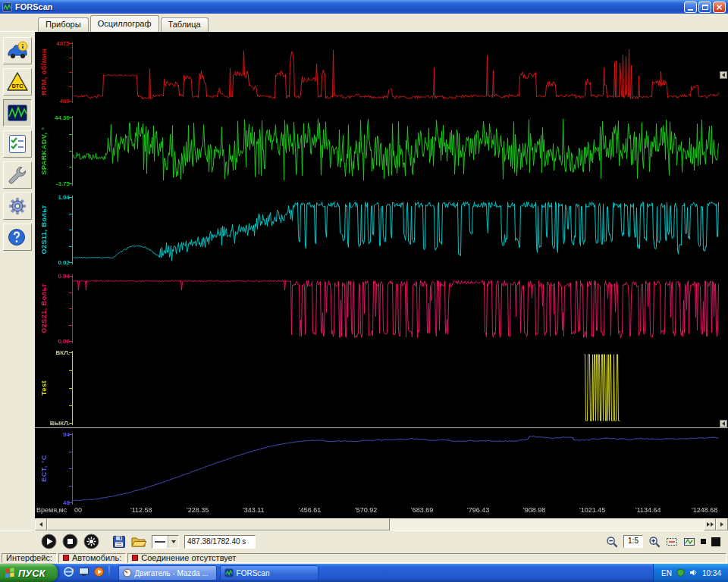  I want to click on channel-name: O2S21, Вольт, so click(44, 308).